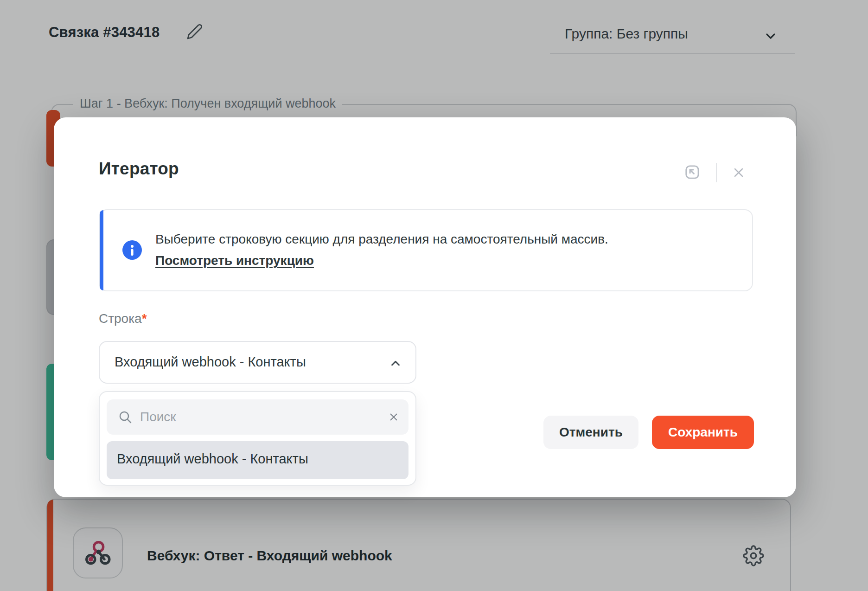  What do you see at coordinates (212, 459) in the screenshot?
I see `dropdown-option-label: Входящий webhook - Контакты` at bounding box center [212, 459].